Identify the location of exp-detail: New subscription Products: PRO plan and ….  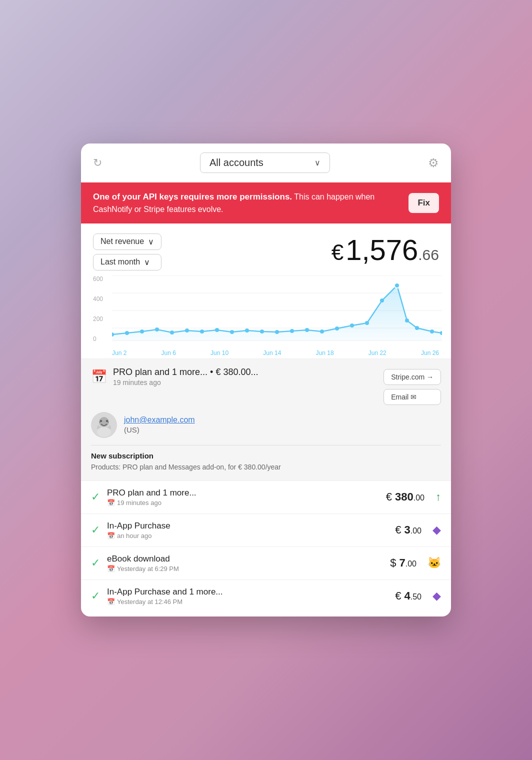
(266, 459).